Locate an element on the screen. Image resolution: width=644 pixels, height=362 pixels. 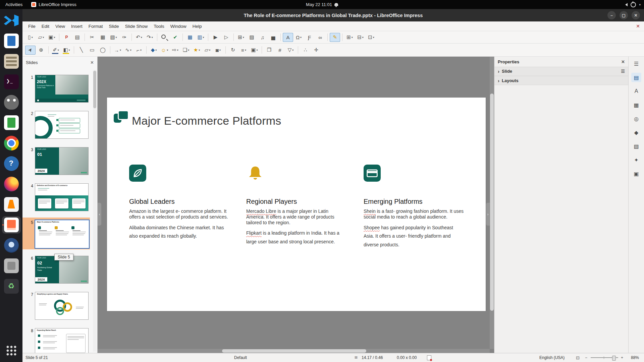
select-tool-button: ➤ is located at coordinates (30, 50).